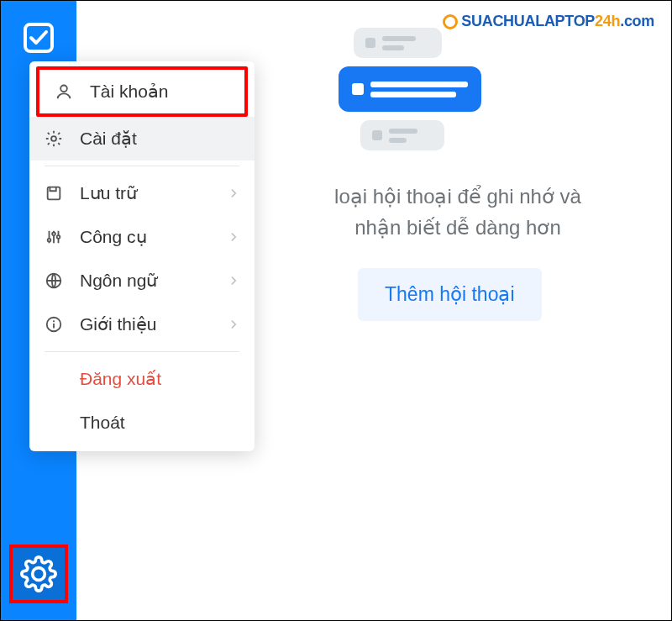 This screenshot has height=621, width=672. Describe the element at coordinates (58, 324) in the screenshot. I see `info-icon` at that location.